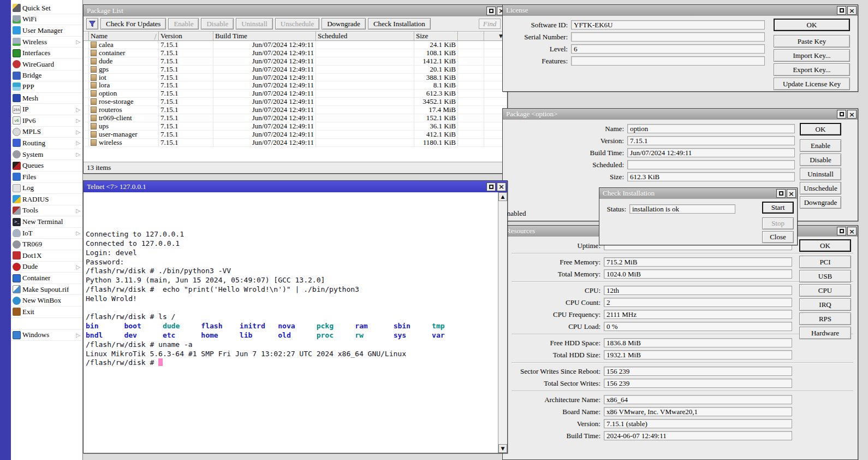 This screenshot has height=460, width=868. Describe the element at coordinates (295, 11) in the screenshot. I see `package-list-titlebar: Package List ×` at that location.